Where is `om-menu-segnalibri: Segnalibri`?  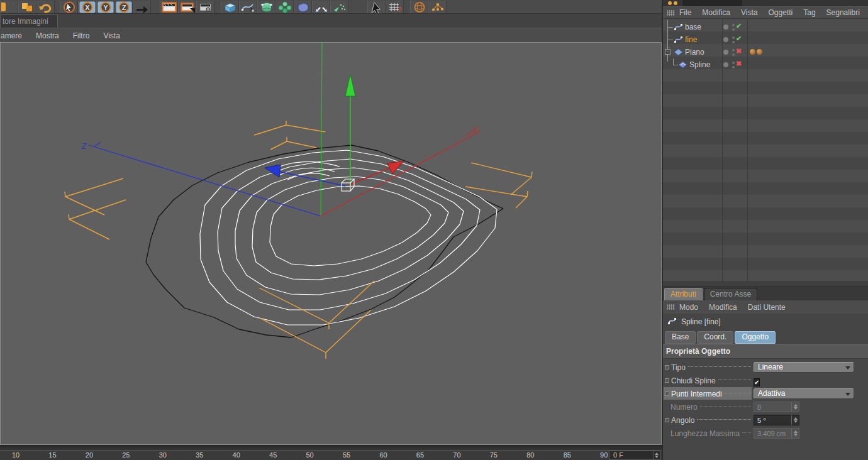 om-menu-segnalibri: Segnalibri is located at coordinates (843, 13).